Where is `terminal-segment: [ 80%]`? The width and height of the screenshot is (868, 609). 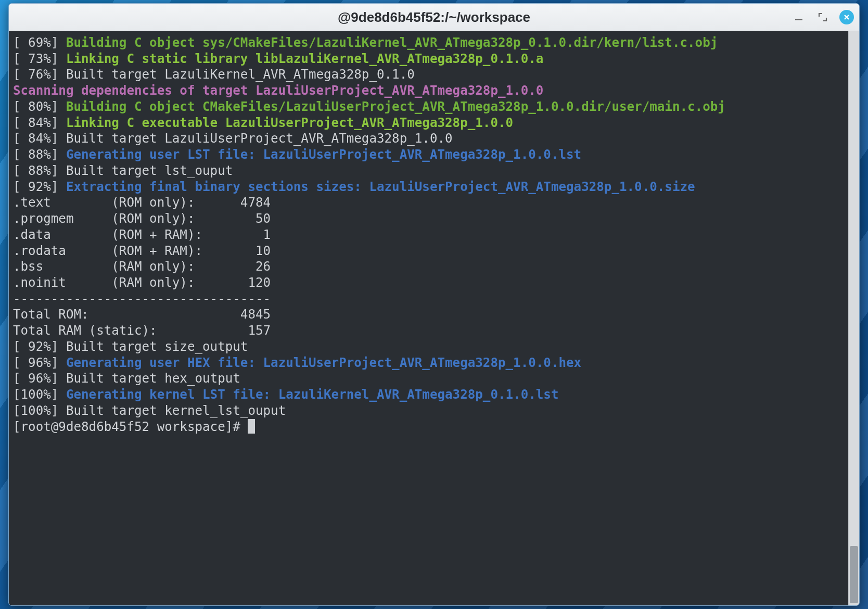
terminal-segment: [ 80%] is located at coordinates (40, 107).